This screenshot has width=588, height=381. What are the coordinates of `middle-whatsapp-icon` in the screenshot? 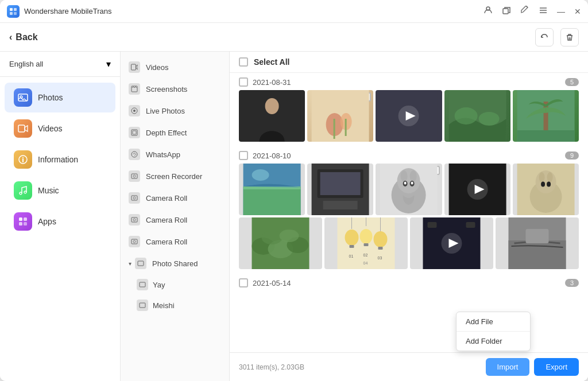 It's located at (134, 154).